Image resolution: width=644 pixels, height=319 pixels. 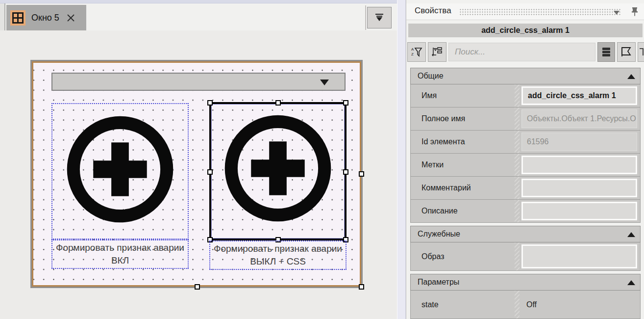 I want to click on section-service: Служебные, so click(x=525, y=234).